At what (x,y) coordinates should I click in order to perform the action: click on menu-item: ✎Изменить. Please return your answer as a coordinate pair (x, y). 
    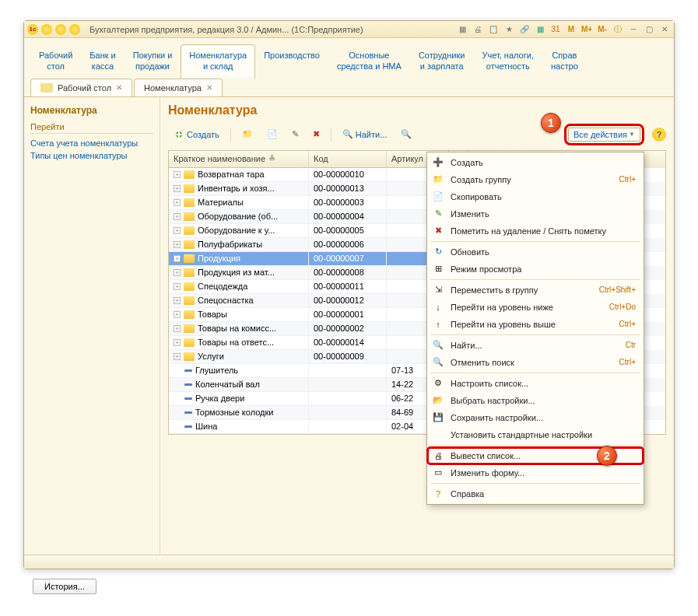
    Looking at the image, I should click on (535, 214).